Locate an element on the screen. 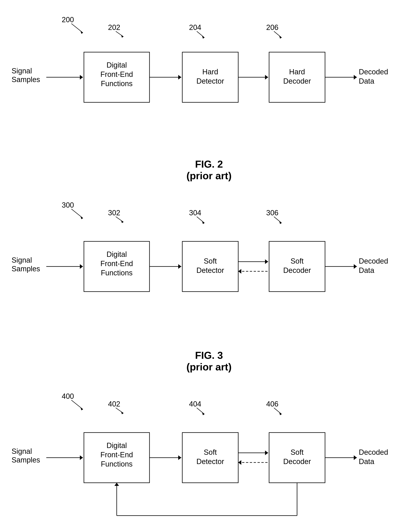  block-302-text2: Front-End is located at coordinates (117, 264).